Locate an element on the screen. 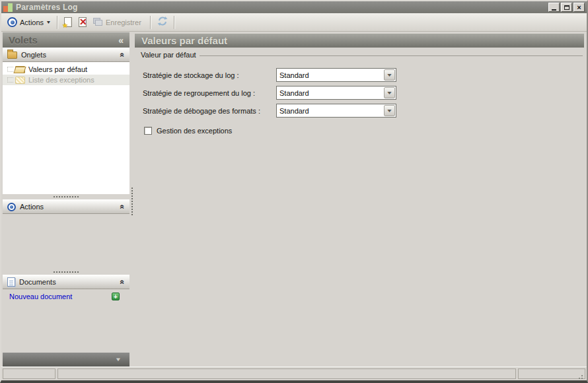 The height and width of the screenshot is (383, 588). checkbox-label: Gestion des exceptions is located at coordinates (194, 131).